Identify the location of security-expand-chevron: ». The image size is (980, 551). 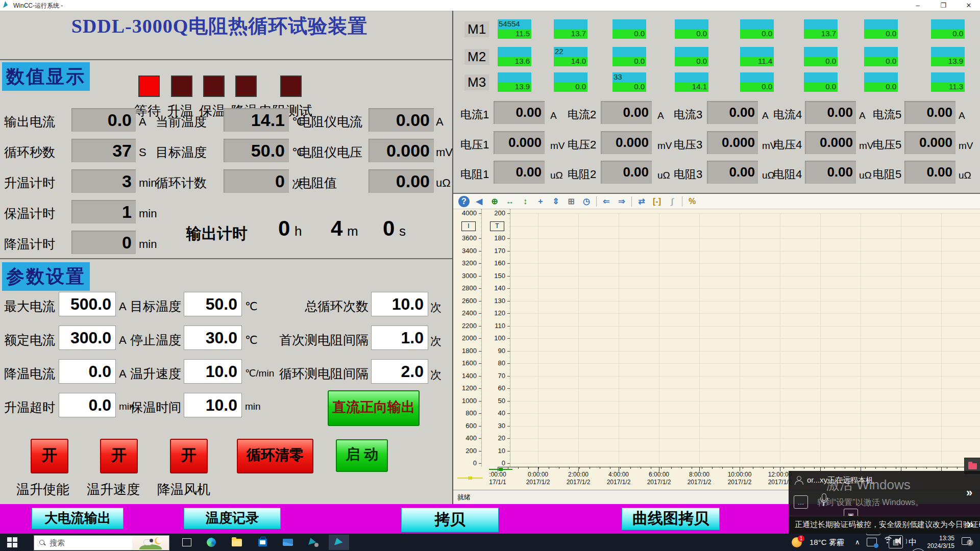
(970, 524).